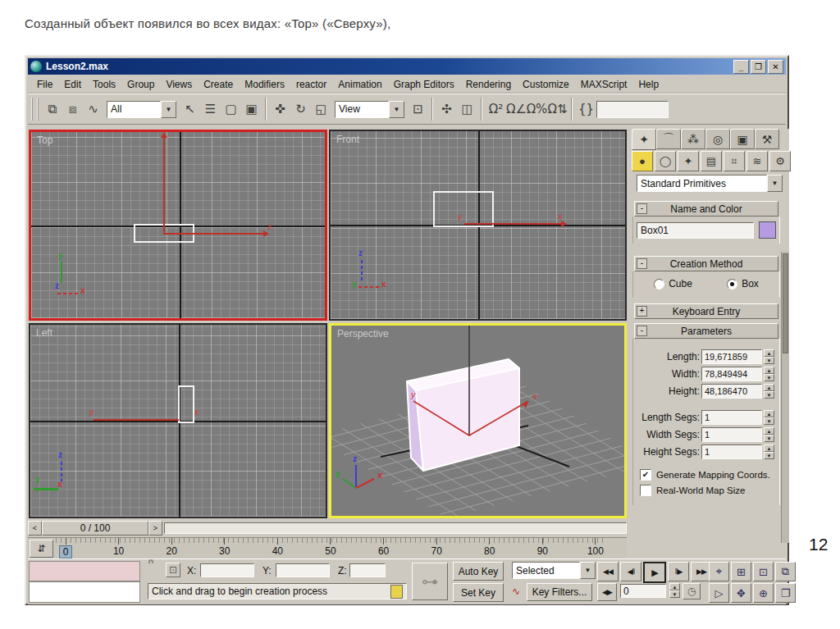 Image resolution: width=840 pixels, height=629 pixels. I want to click on rollout-toggle: +, so click(641, 312).